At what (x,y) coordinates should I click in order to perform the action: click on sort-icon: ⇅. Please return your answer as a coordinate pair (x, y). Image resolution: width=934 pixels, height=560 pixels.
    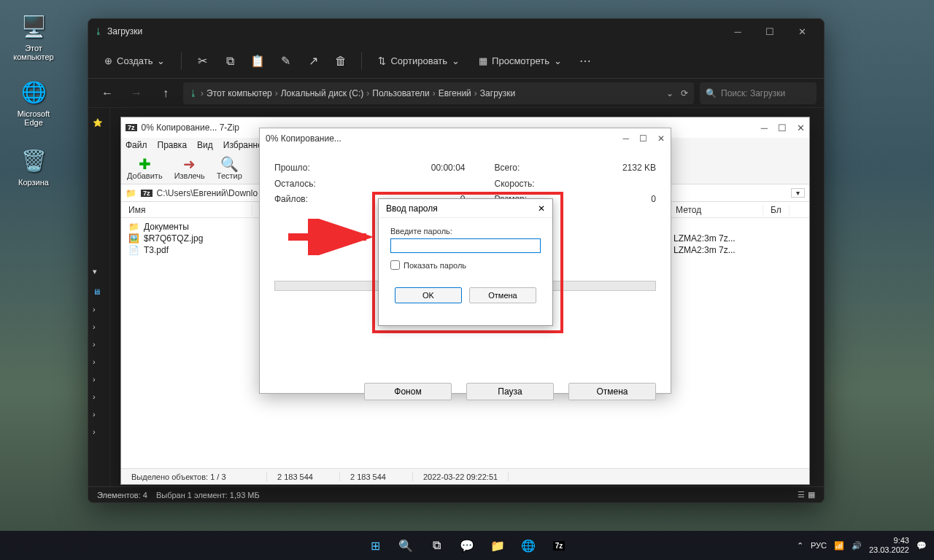
    Looking at the image, I should click on (382, 61).